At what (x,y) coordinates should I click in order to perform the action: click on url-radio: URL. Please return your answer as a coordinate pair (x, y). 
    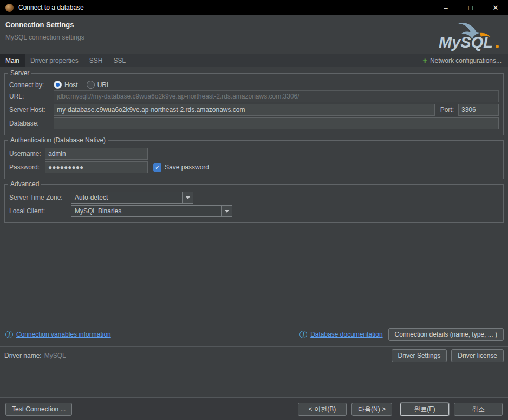
    Looking at the image, I should click on (99, 84).